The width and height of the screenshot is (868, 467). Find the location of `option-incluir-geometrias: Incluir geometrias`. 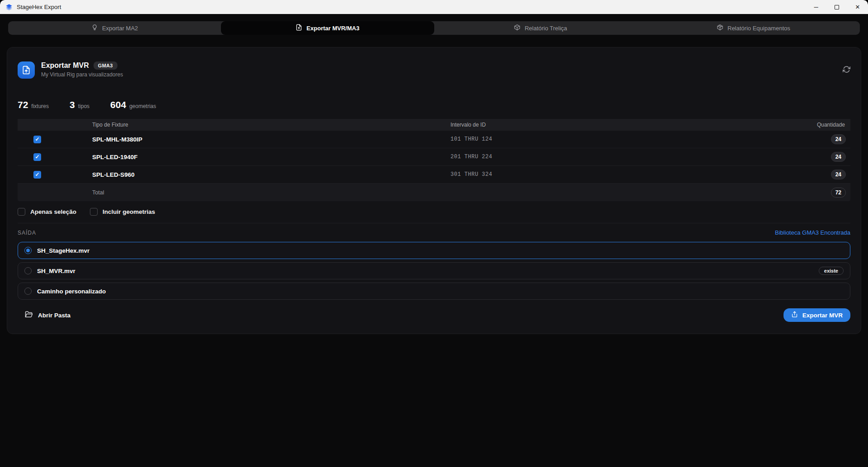

option-incluir-geometrias: Incluir geometrias is located at coordinates (122, 212).